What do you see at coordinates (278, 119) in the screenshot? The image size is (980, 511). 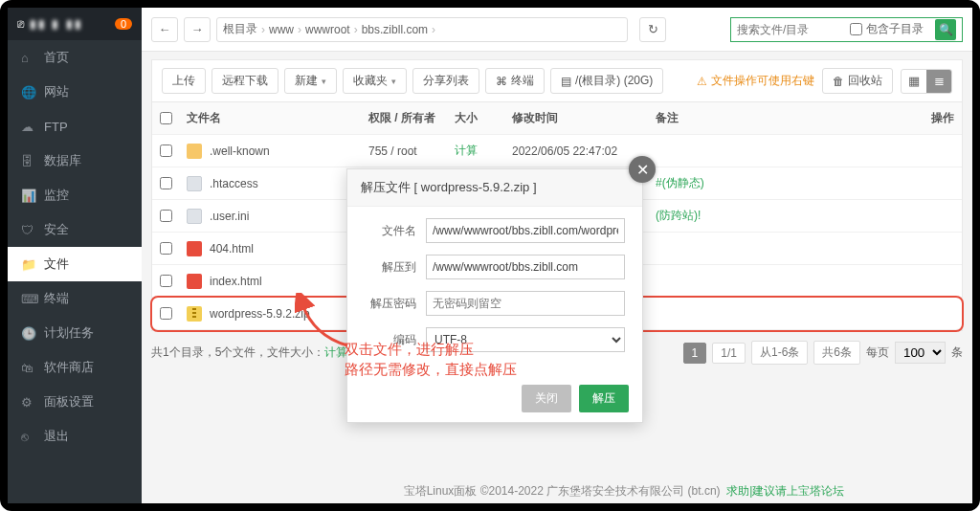 I see `col-name: 文件名` at bounding box center [278, 119].